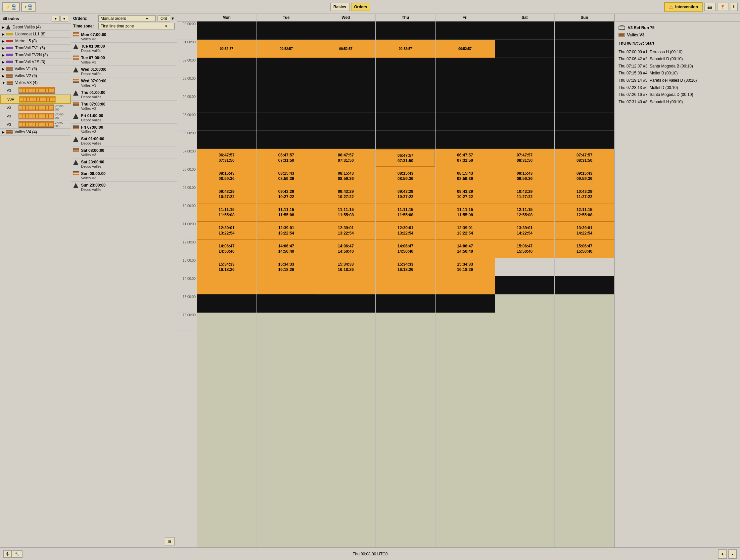  What do you see at coordinates (286, 158) in the screenshot?
I see `cell-tue-0647: 06:47:5707:31:50` at bounding box center [286, 158].